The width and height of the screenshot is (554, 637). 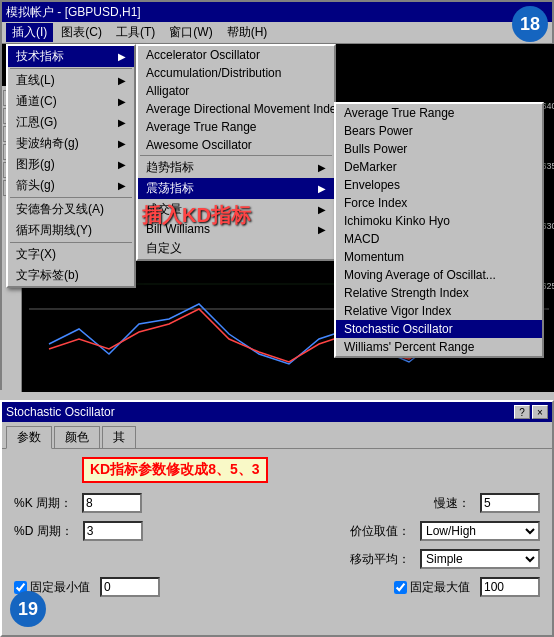 I want to click on dd-demarker: DeMarker, so click(x=439, y=167).